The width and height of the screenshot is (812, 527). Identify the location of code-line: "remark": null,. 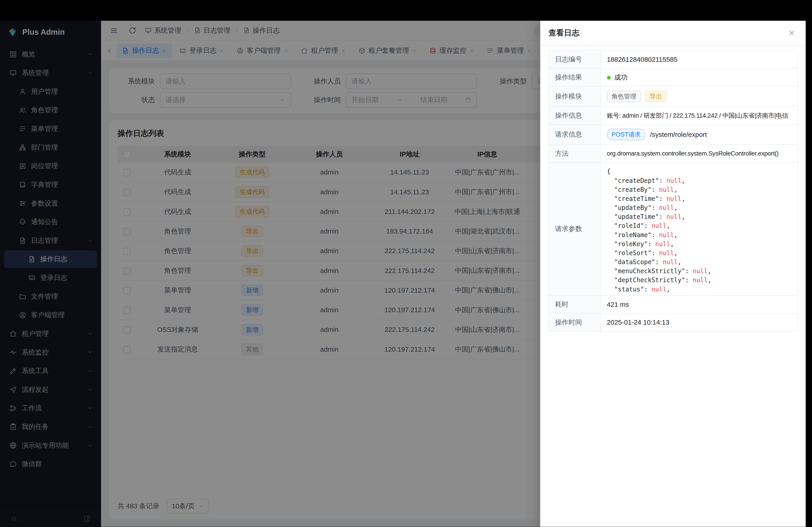
(699, 295).